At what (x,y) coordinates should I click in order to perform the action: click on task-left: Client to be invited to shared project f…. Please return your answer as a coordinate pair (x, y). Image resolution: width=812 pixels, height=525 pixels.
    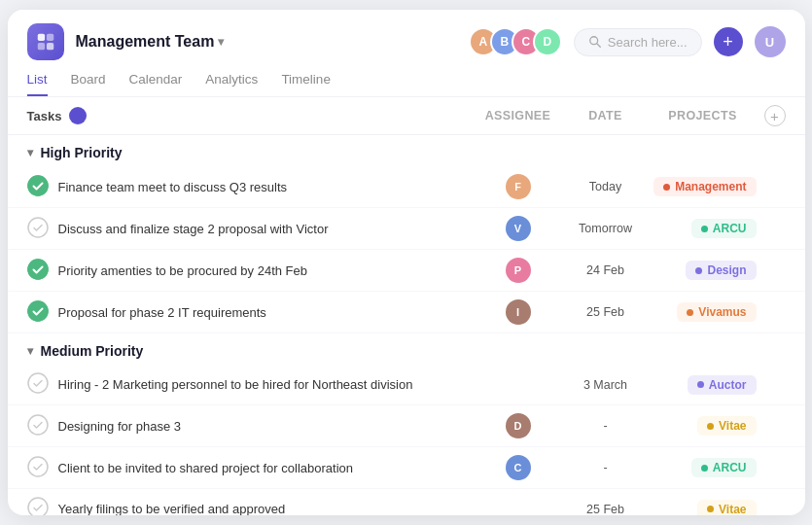
    Looking at the image, I should click on (251, 469).